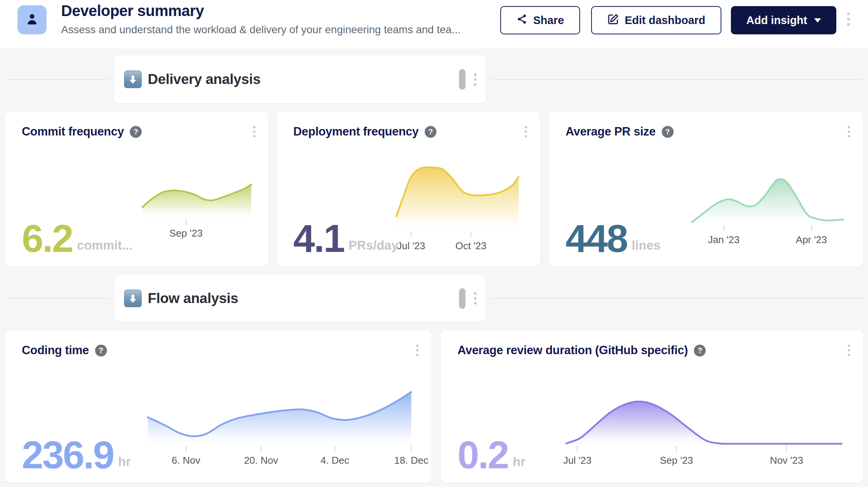 This screenshot has height=487, width=868. What do you see at coordinates (522, 21) in the screenshot?
I see `share-icon` at bounding box center [522, 21].